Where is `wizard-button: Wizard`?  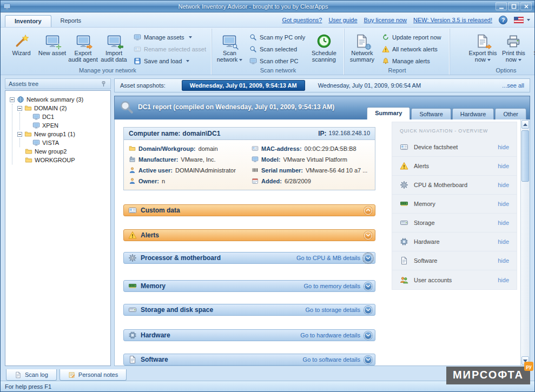 wizard-button: Wizard is located at coordinates (22, 48).